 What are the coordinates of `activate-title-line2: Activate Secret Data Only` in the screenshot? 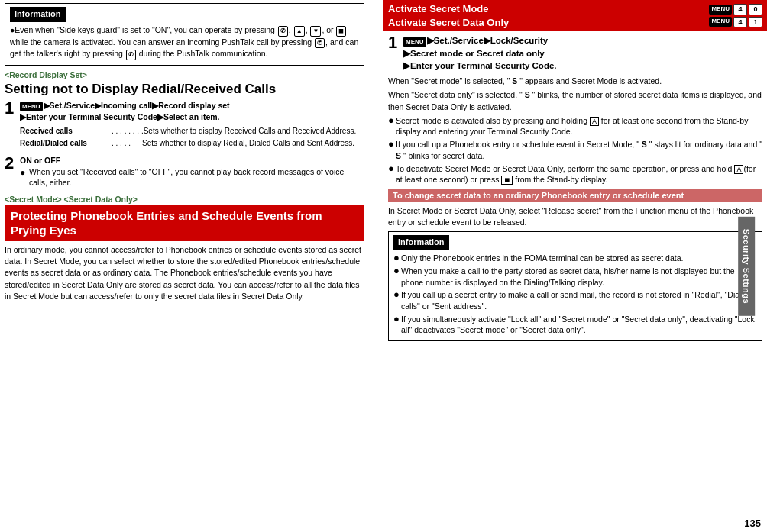 It's located at (549, 23).